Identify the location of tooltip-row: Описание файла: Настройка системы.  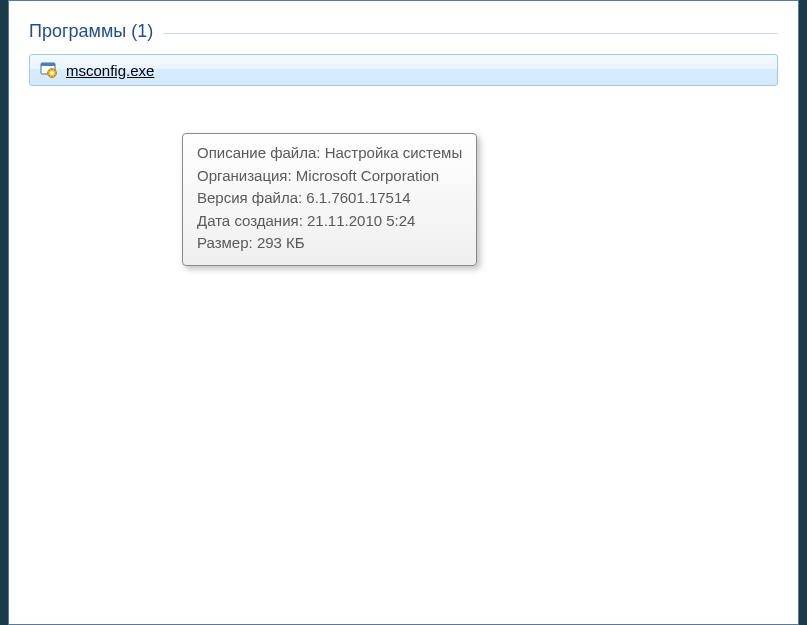
(330, 154).